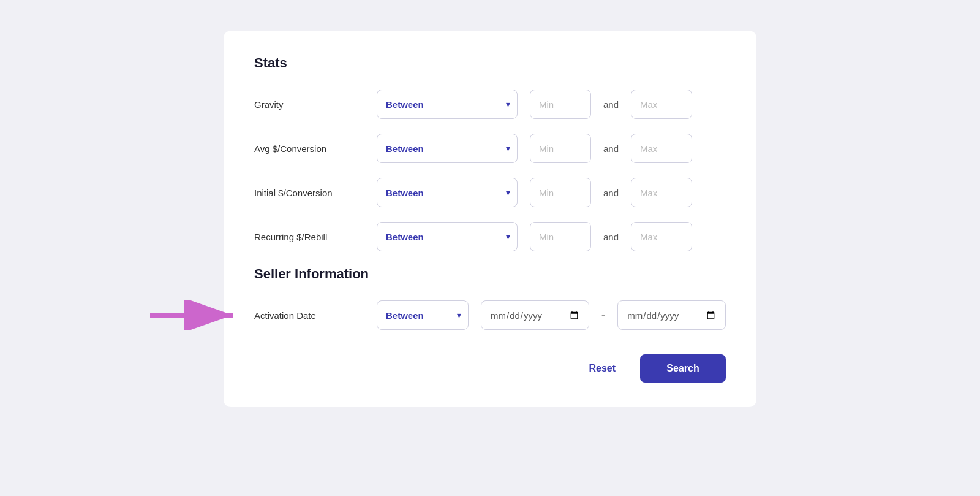  Describe the element at coordinates (309, 148) in the screenshot. I see `avg-conversion-label: Avg $/Conversion` at that location.